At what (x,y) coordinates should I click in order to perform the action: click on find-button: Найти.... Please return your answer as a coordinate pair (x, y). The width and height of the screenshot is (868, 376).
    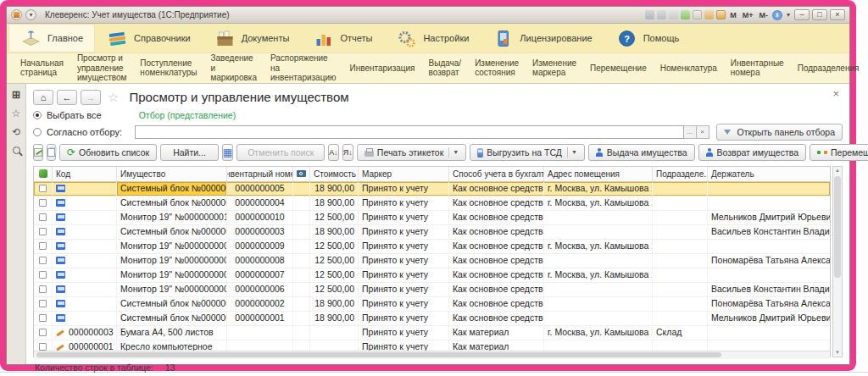
    Looking at the image, I should click on (190, 152).